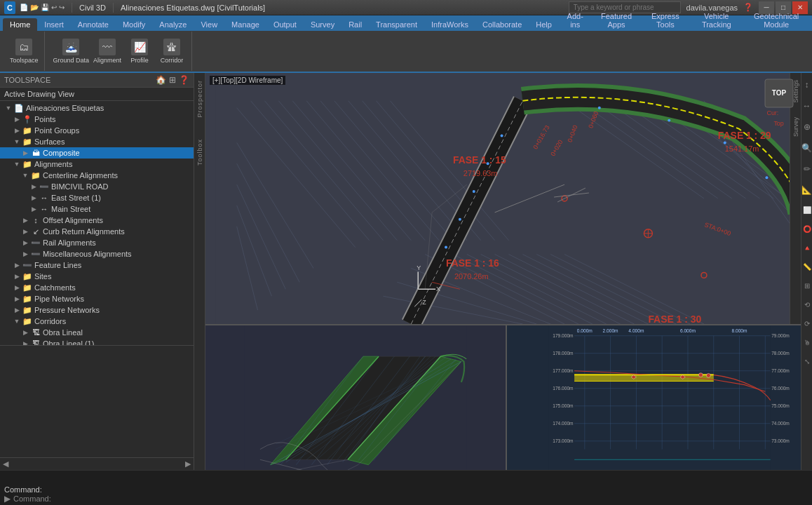 This screenshot has height=505, width=812. I want to click on toolbox-right-icon-6: 📐, so click(806, 190).